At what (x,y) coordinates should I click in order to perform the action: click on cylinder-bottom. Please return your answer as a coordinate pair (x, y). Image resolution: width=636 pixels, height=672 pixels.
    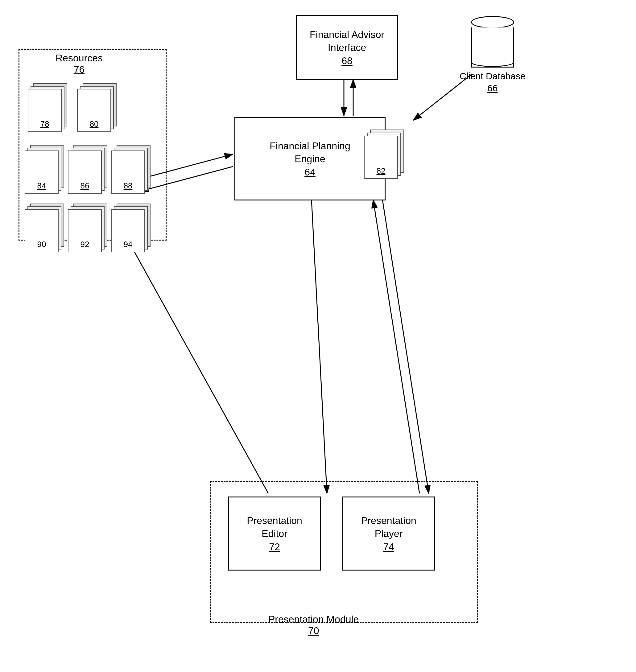
    Looking at the image, I should click on (493, 62).